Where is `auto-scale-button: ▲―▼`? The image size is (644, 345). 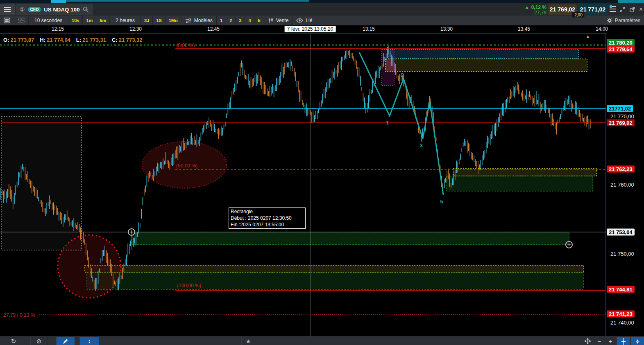 auto-scale-button: ▲―▼ is located at coordinates (637, 341).